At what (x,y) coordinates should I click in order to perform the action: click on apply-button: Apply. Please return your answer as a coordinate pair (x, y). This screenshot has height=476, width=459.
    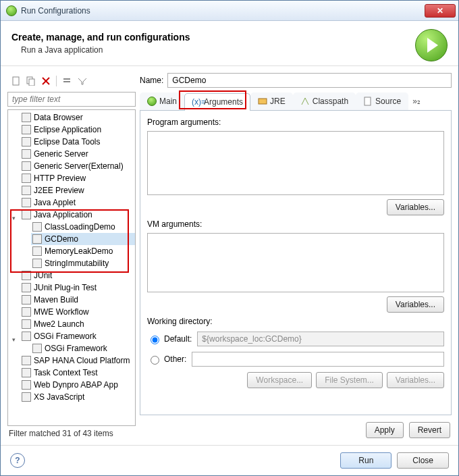
    Looking at the image, I should click on (385, 430).